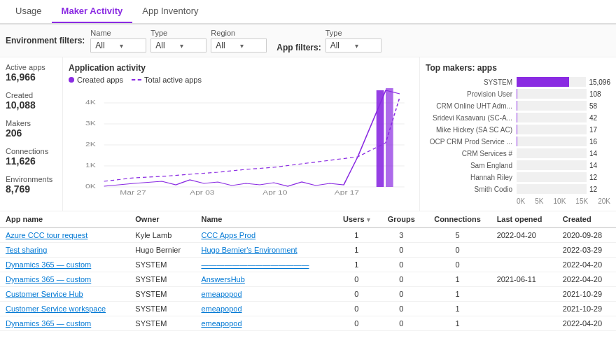 This screenshot has height=364, width=616. I want to click on col-groups: Groups, so click(401, 220).